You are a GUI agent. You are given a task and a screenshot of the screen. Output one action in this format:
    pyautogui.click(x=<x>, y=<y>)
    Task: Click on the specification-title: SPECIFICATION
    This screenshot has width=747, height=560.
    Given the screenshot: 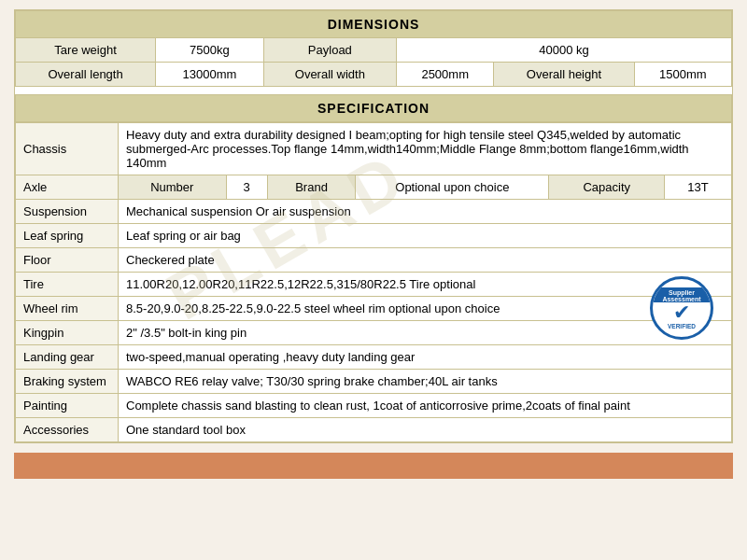 What is the action you would take?
    pyautogui.click(x=374, y=108)
    